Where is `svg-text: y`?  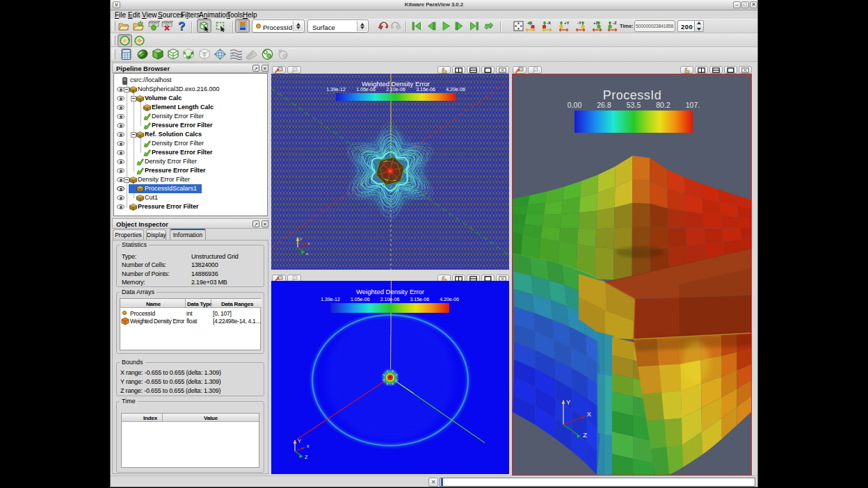
svg-text: y is located at coordinates (300, 238).